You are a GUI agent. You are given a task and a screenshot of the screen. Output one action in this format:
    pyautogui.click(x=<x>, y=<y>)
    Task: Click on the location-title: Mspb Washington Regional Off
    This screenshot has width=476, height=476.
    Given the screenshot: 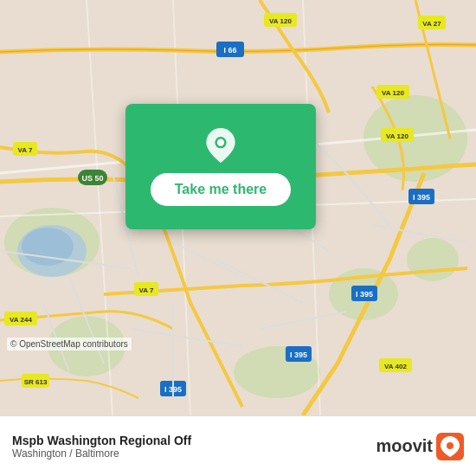 What is the action you would take?
    pyautogui.click(x=102, y=441)
    